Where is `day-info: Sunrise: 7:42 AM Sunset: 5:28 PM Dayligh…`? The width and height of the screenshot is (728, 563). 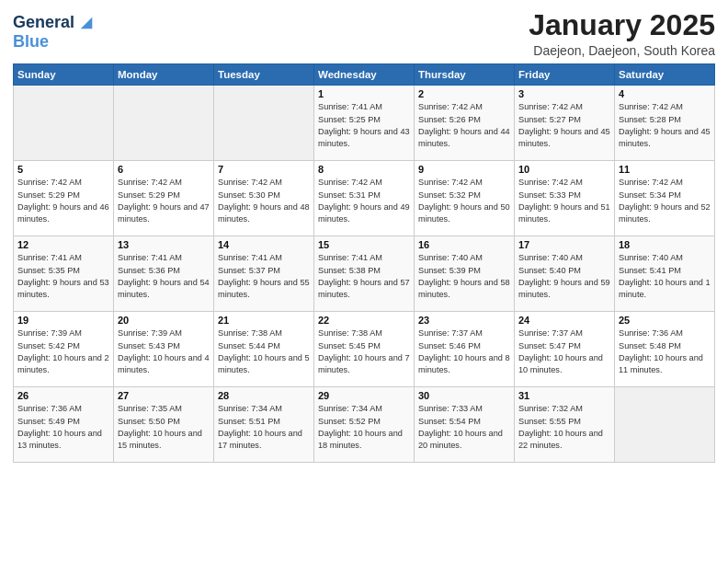
day-info: Sunrise: 7:42 AM Sunset: 5:28 PM Dayligh… is located at coordinates (665, 125).